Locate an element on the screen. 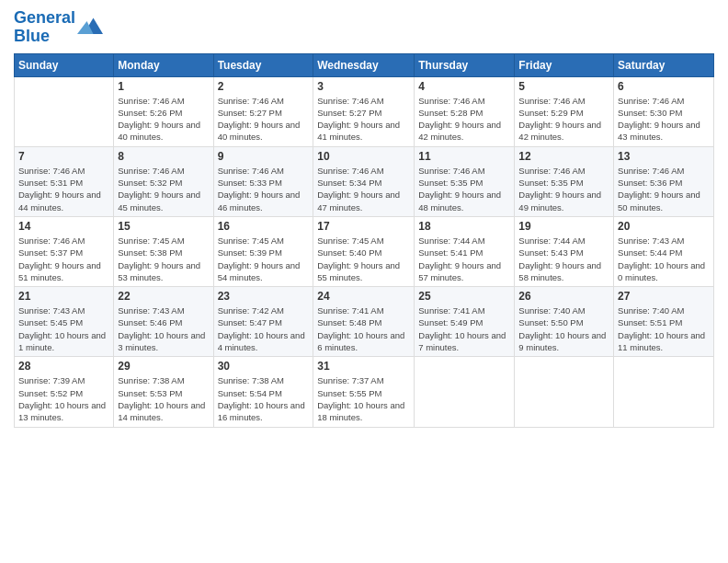 The width and height of the screenshot is (728, 563). calendar-header-friday: Friday is located at coordinates (564, 64).